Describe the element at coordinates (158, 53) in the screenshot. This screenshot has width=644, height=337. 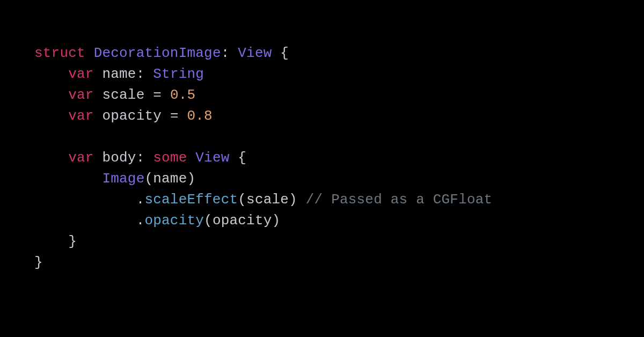
I see `type-decorationimage: DecorationImage` at that location.